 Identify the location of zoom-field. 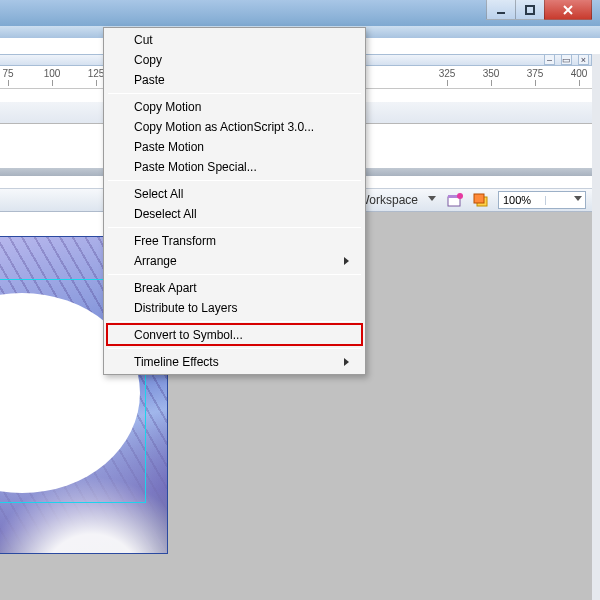
(542, 200).